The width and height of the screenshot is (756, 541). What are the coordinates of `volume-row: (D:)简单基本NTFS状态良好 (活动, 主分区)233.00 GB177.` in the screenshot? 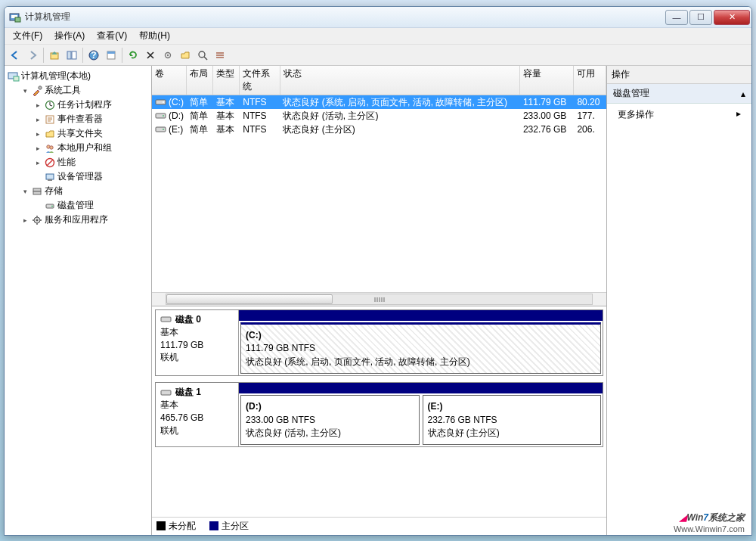 It's located at (380, 116).